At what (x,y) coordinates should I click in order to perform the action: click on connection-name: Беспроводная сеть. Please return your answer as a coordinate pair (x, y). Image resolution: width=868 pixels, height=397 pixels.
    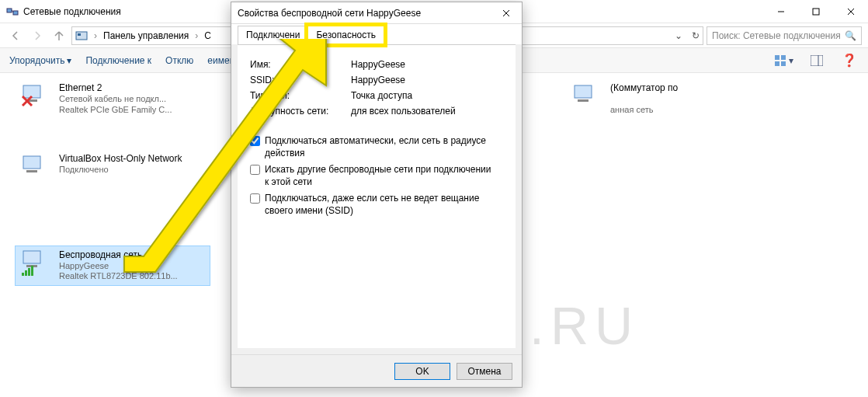
    Looking at the image, I should click on (118, 255).